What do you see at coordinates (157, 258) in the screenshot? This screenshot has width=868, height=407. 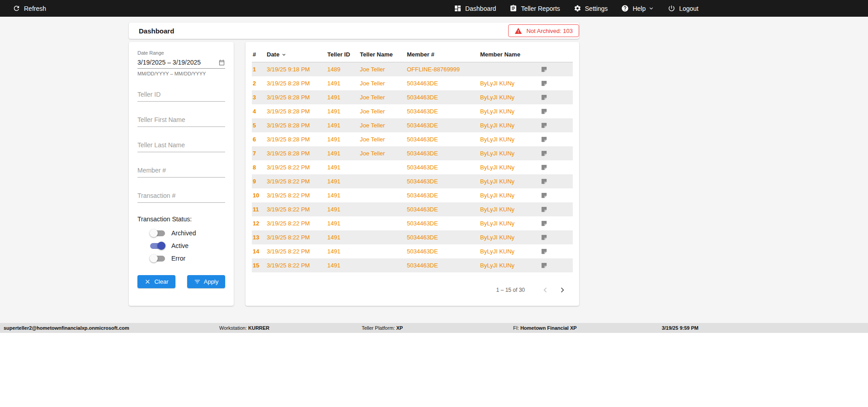 I see `error-toggle` at bounding box center [157, 258].